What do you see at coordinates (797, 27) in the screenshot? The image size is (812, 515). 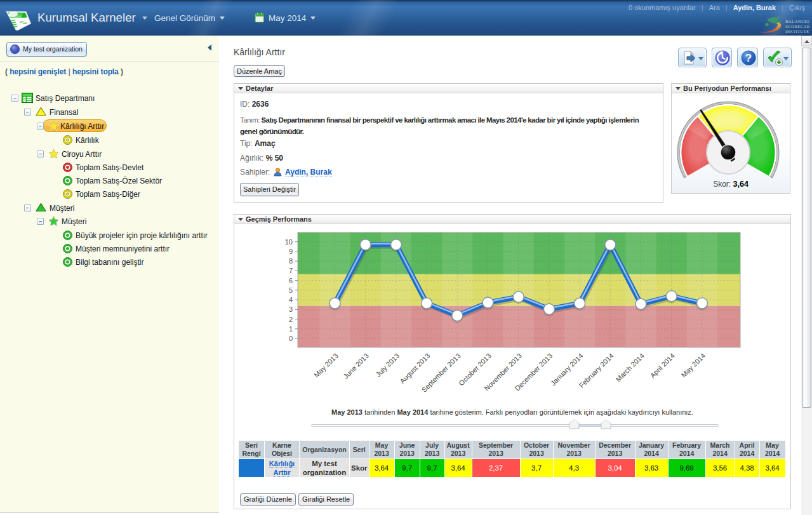 I see `svg-text: SCORECARD` at bounding box center [797, 27].